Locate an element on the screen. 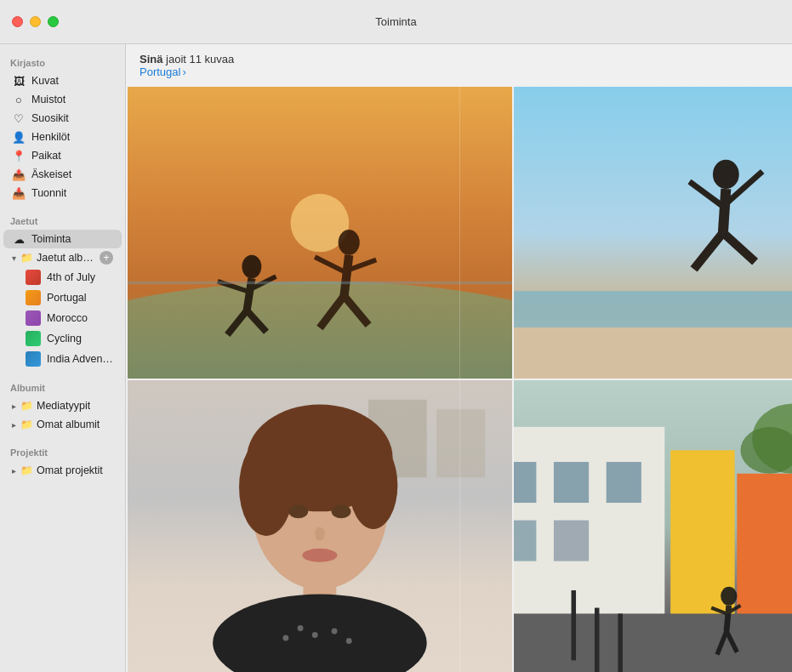 This screenshot has height=672, width=792. albums-section-label: Albumit is located at coordinates (63, 386).